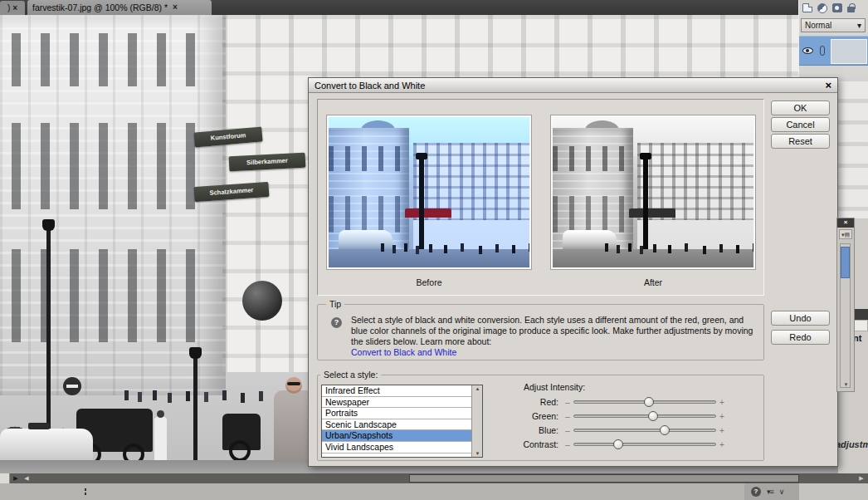  I want to click on lock-icon, so click(851, 10).